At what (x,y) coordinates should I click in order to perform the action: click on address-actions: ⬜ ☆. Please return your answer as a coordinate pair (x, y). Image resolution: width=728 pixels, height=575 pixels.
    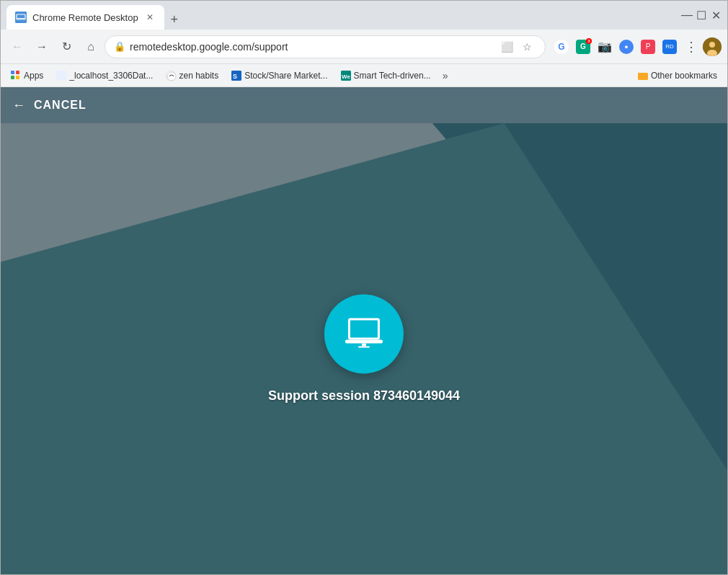
    Looking at the image, I should click on (517, 47).